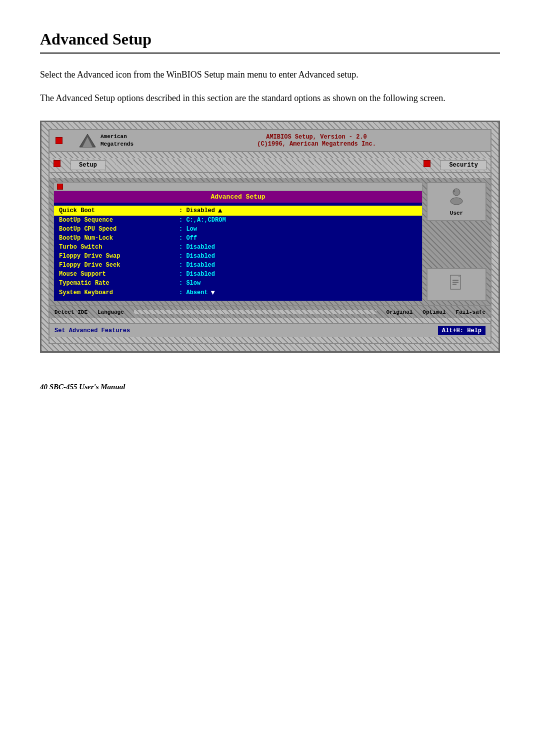  What do you see at coordinates (197, 274) in the screenshot?
I see `setting-value-7: : Disabled` at bounding box center [197, 274].